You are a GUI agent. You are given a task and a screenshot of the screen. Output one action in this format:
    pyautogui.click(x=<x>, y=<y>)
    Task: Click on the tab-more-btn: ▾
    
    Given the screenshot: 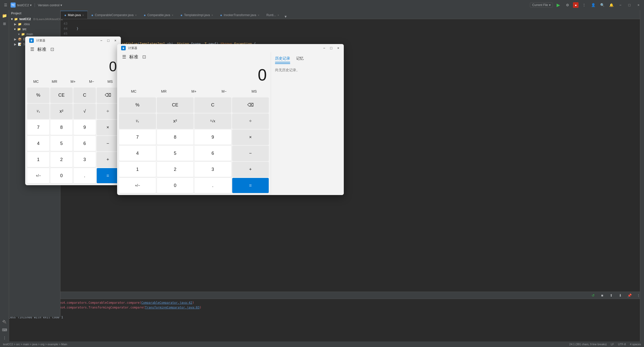 What is the action you would take?
    pyautogui.click(x=286, y=17)
    